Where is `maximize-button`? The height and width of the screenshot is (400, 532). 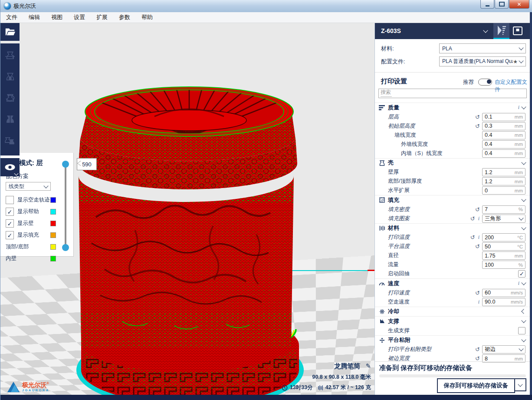 maximize-button is located at coordinates (502, 4).